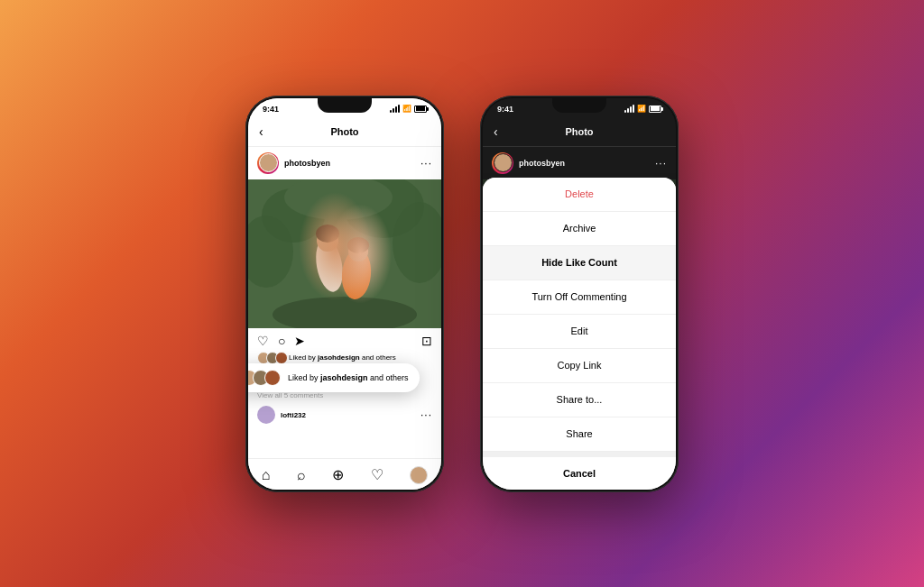 This screenshot has width=924, height=587. Describe the element at coordinates (345, 294) in the screenshot. I see `phone-left: 9:41 📶 ‹ Photo` at that location.